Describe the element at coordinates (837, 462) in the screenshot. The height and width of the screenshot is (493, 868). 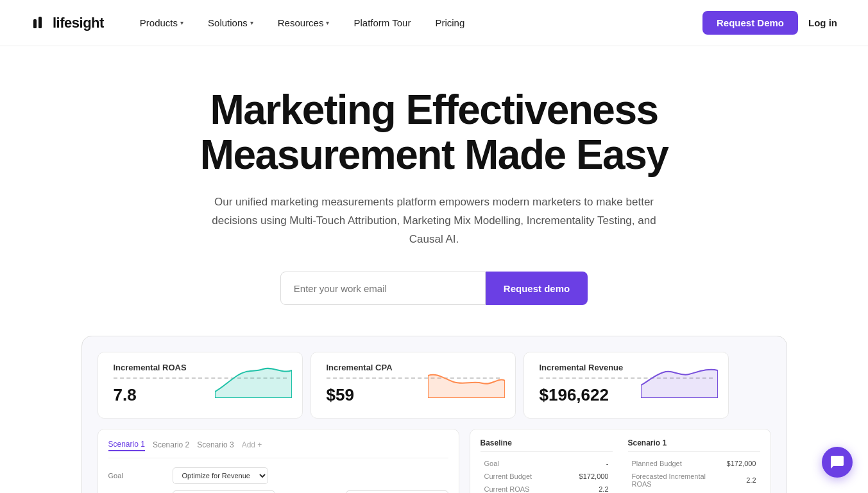
I see `chat-icon` at that location.